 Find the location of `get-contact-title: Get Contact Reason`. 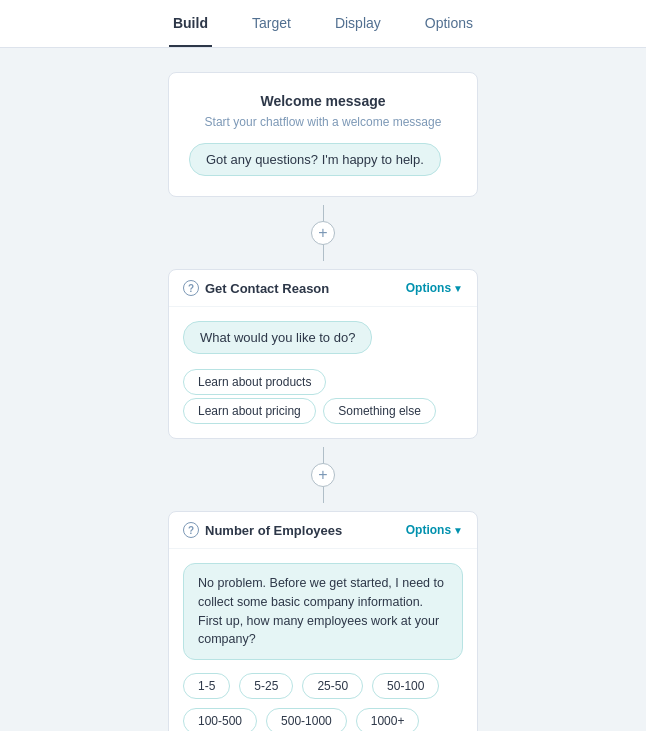

get-contact-title: Get Contact Reason is located at coordinates (267, 288).